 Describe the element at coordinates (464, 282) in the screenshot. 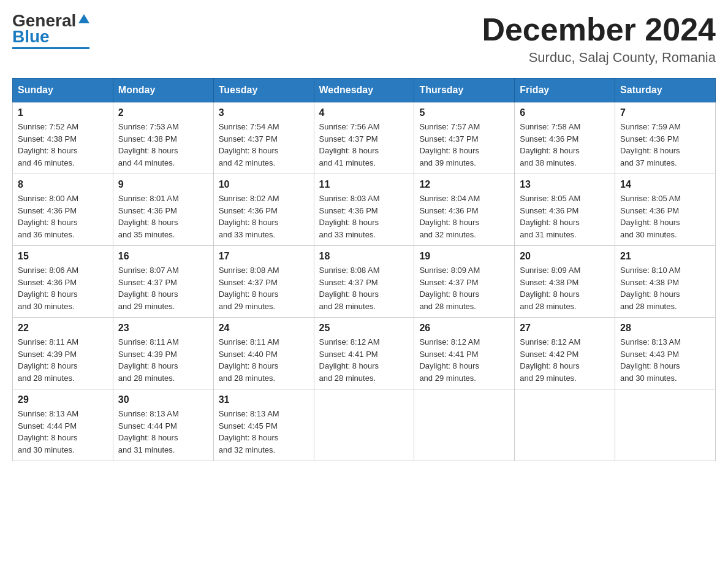

I see `calendar-cell: 19Sunrise: 8:09 AMSunset: 4:37 PMDayligh…` at that location.